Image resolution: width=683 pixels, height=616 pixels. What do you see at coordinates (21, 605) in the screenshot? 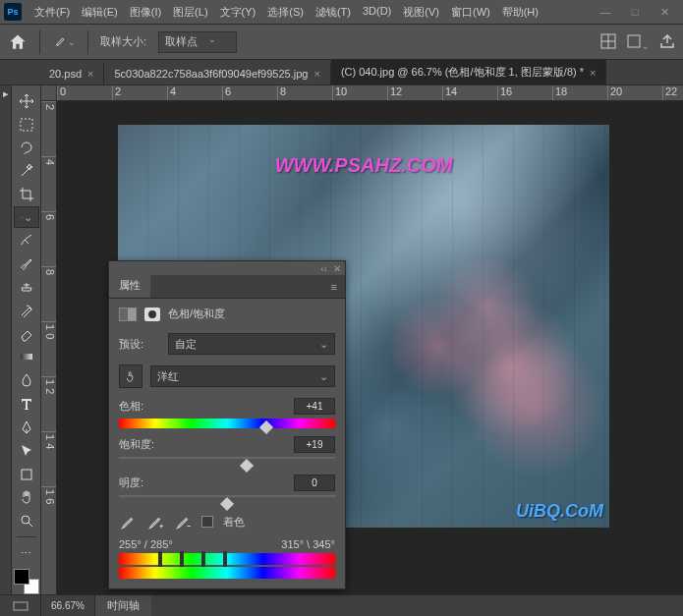
I see `status-left-icons` at bounding box center [21, 605].